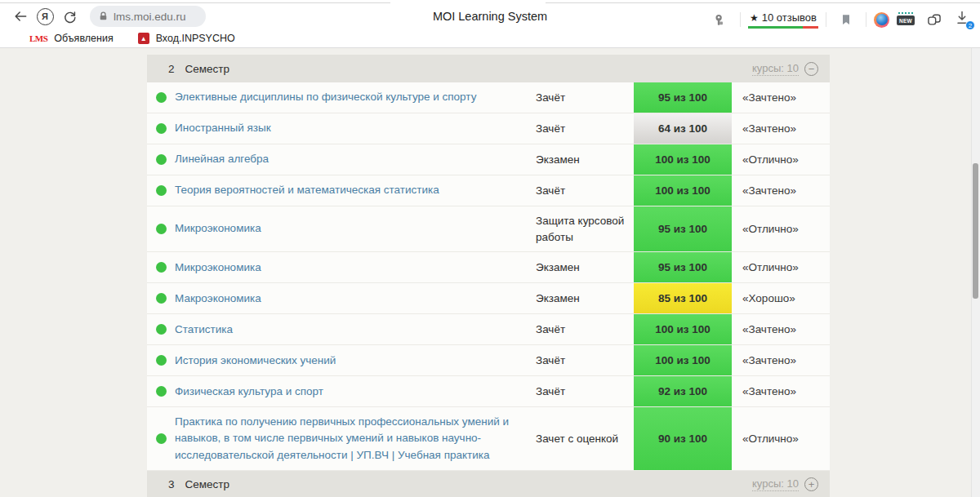 The image size is (980, 497). I want to click on site-reviews: ★10 отзывов, so click(783, 20).